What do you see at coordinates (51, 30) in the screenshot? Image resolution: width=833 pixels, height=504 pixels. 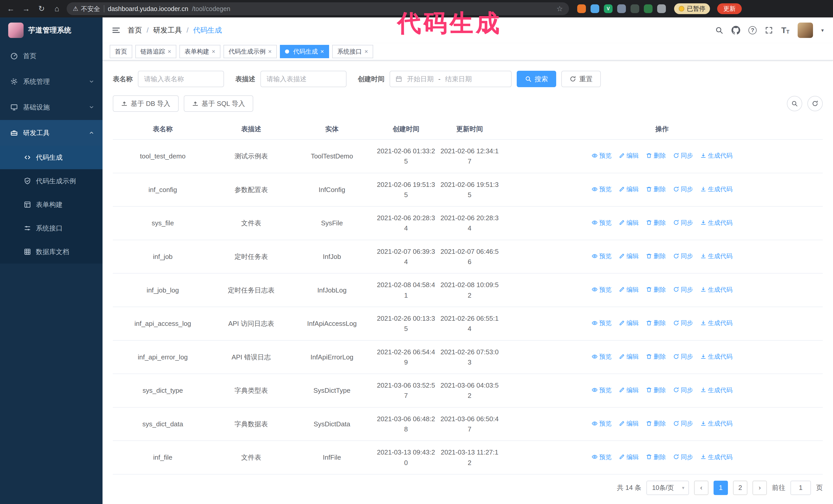 I see `logo-area: 芋道管理系统` at bounding box center [51, 30].